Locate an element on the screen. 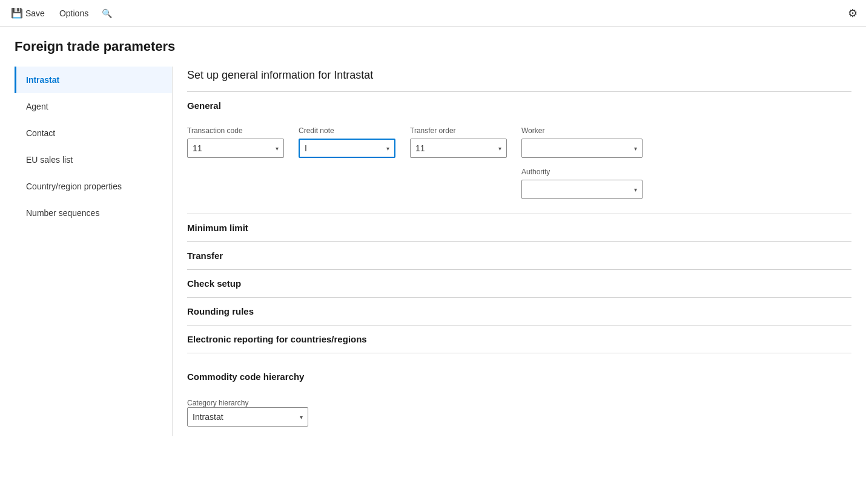  category-hierarchy-select: Intrastat ▾ is located at coordinates (248, 417).